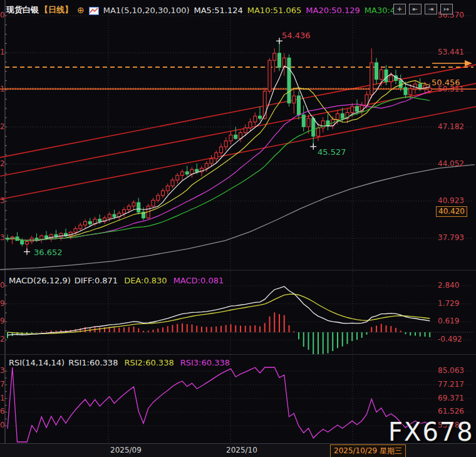 This screenshot has height=457, width=476. What do you see at coordinates (94, 11) in the screenshot?
I see `chart-style-icon` at bounding box center [94, 11].